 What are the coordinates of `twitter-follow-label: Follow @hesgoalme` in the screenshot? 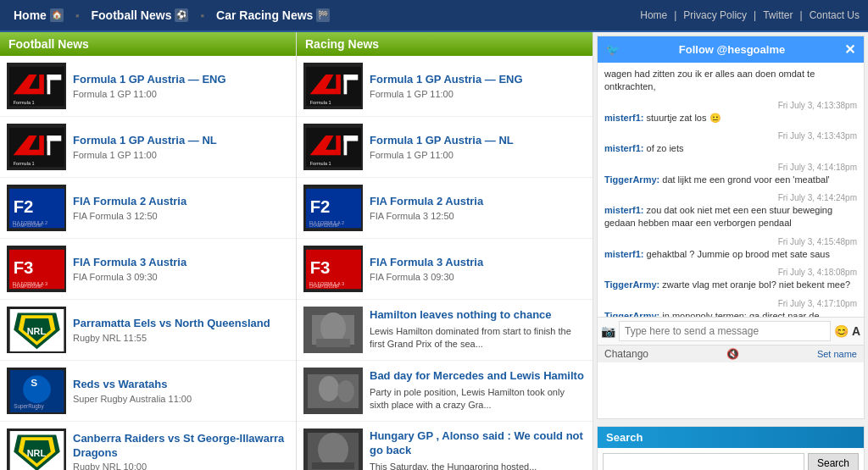 It's located at (732, 49).